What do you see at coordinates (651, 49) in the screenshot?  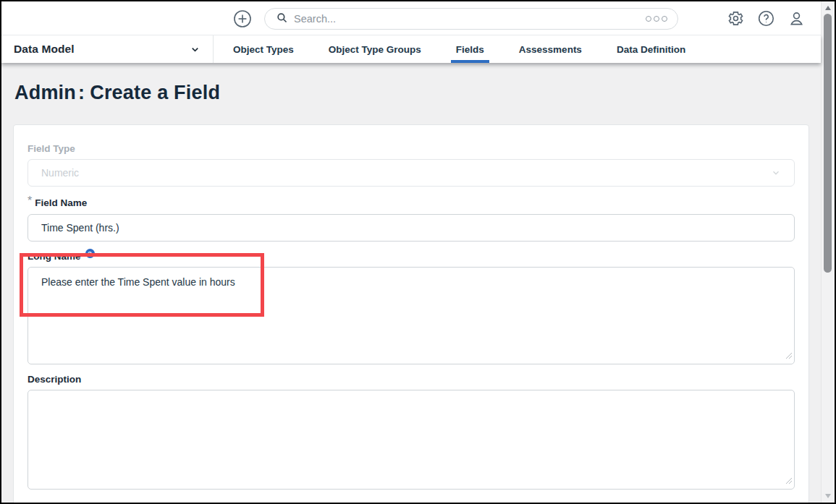 I see `tab-data-definition: Data Definition` at bounding box center [651, 49].